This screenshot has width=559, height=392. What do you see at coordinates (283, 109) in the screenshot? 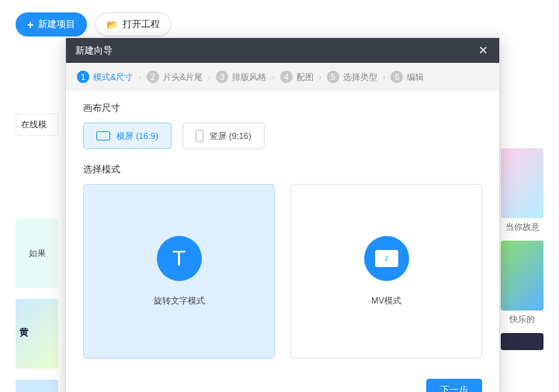
I see `canvas-size-title: 画布尺寸` at bounding box center [283, 109].